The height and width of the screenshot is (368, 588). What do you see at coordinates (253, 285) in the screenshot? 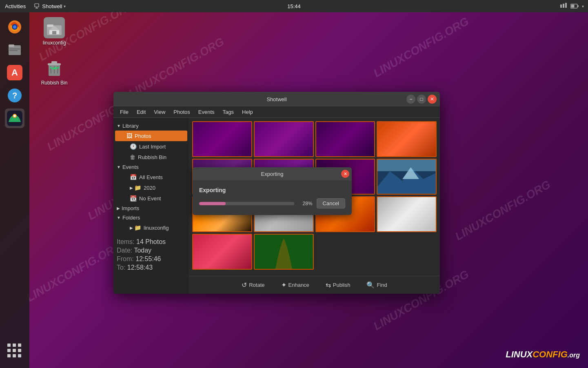
I see `rotate-button: ↺ Rotate` at bounding box center [253, 285].